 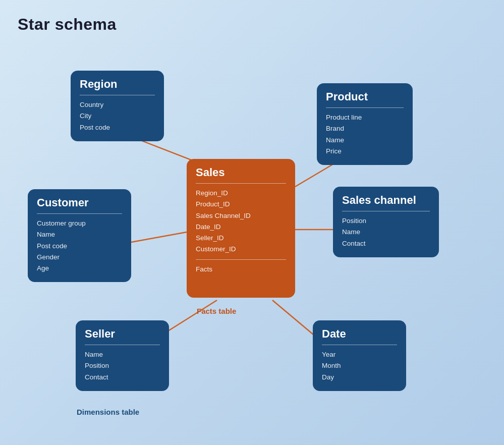 What do you see at coordinates (117, 116) in the screenshot?
I see `region-field-1: City` at bounding box center [117, 116].